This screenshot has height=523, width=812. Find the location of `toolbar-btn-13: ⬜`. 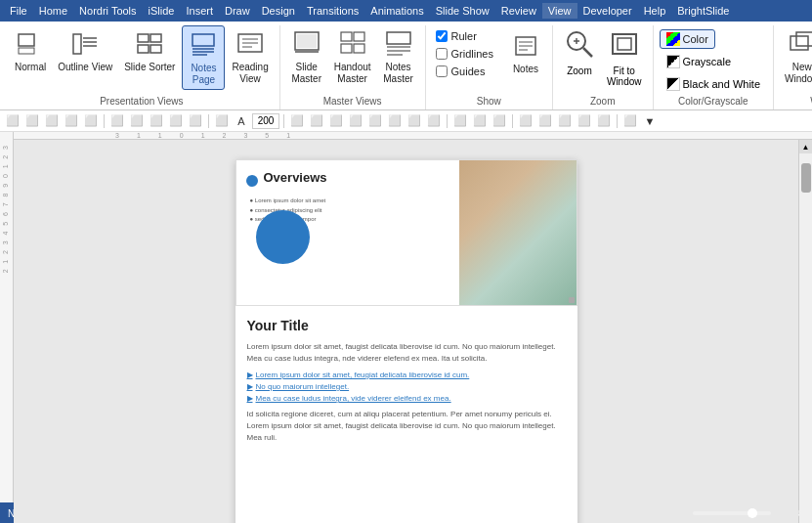

toolbar-btn-13: ⬜ is located at coordinates (297, 121).